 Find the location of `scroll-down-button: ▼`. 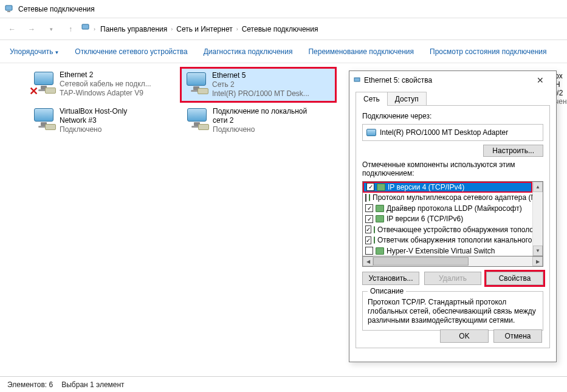

scroll-down-button: ▼ is located at coordinates (538, 250).